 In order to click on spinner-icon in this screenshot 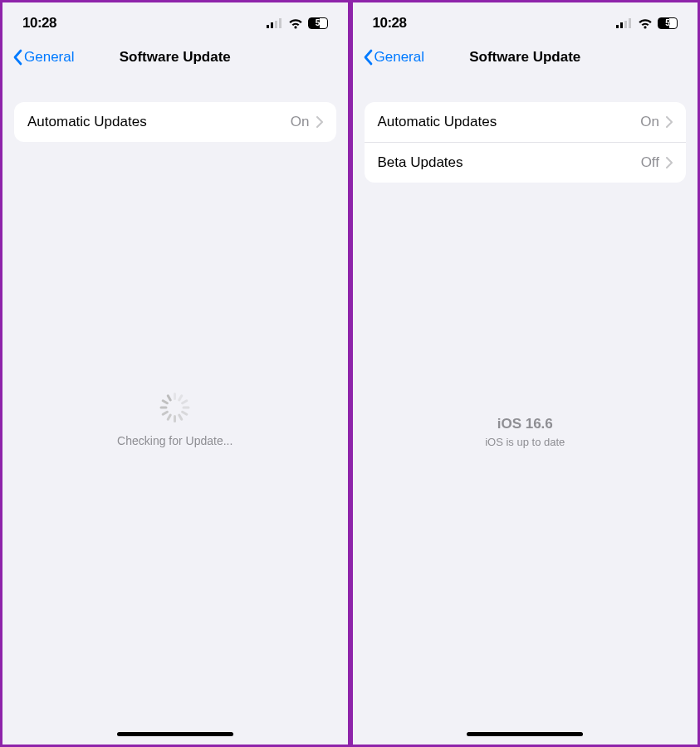, I will do `click(175, 408)`.